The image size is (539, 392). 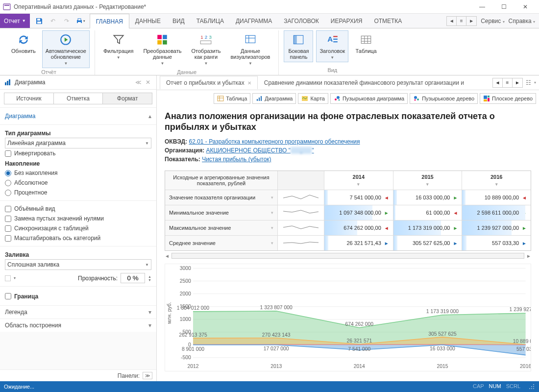 I want to click on nav-chips: ◄≡►, so click(x=462, y=21).